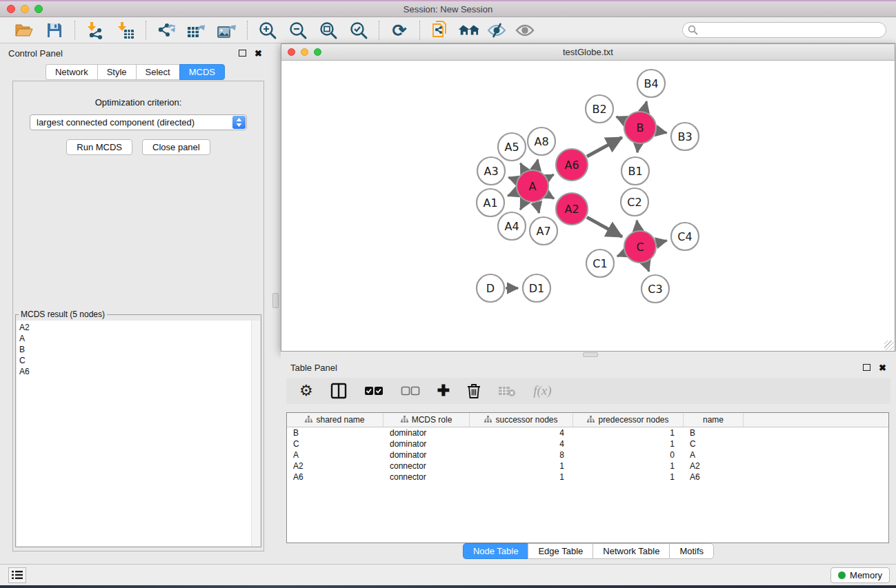 This screenshot has width=896, height=588. What do you see at coordinates (646, 106) in the screenshot?
I see `graph-edge-B-B4` at bounding box center [646, 106].